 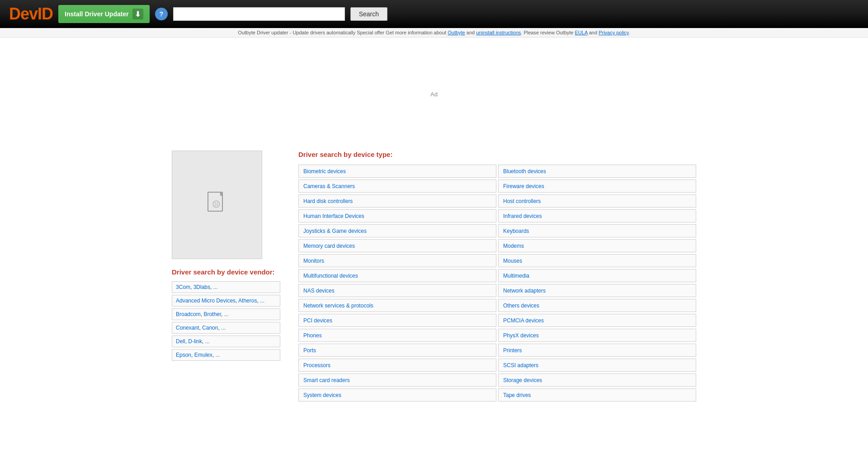 I want to click on device-type-link: Smart card readers, so click(x=326, y=380).